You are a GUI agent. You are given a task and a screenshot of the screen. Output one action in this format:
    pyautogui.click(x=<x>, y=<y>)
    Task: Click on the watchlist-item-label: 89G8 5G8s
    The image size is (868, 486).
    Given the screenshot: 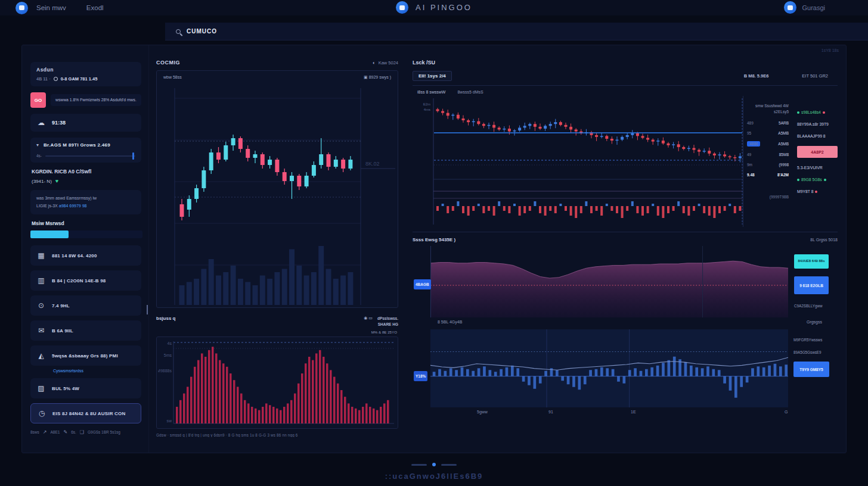 What is the action you would take?
    pyautogui.click(x=812, y=180)
    